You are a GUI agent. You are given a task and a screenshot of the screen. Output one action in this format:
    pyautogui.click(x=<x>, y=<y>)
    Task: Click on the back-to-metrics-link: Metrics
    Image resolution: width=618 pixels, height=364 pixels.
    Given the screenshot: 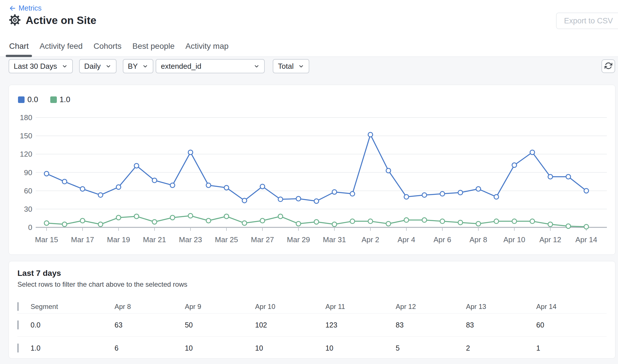 What is the action you would take?
    pyautogui.click(x=25, y=8)
    